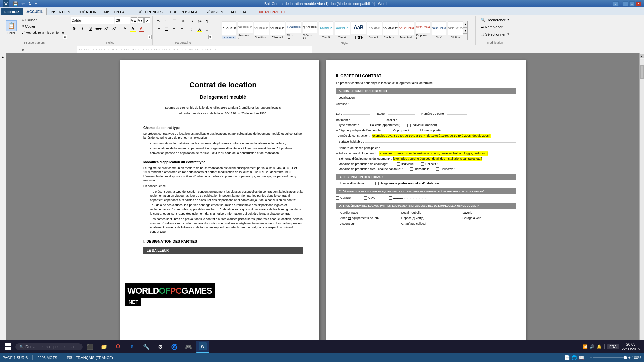  Describe the element at coordinates (412, 169) in the screenshot. I see `eau-individuelle-checkbox` at that location.